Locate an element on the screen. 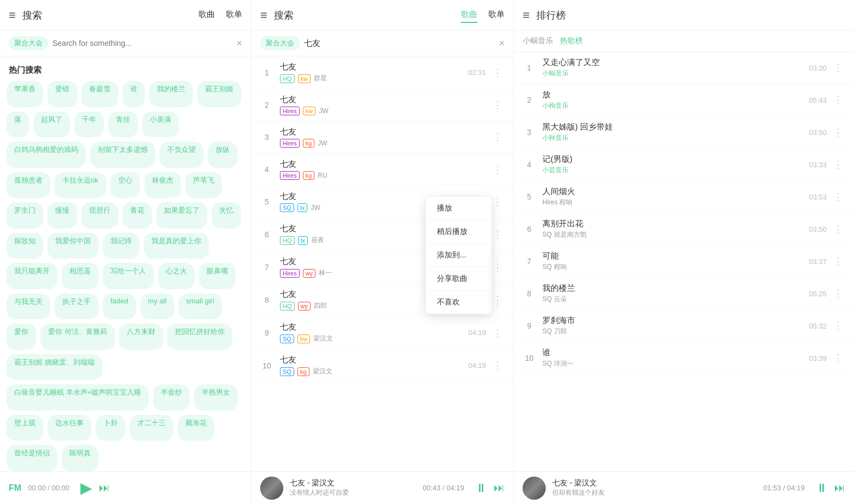 The height and width of the screenshot is (504, 854). left-next-button: ⏭ is located at coordinates (104, 488).